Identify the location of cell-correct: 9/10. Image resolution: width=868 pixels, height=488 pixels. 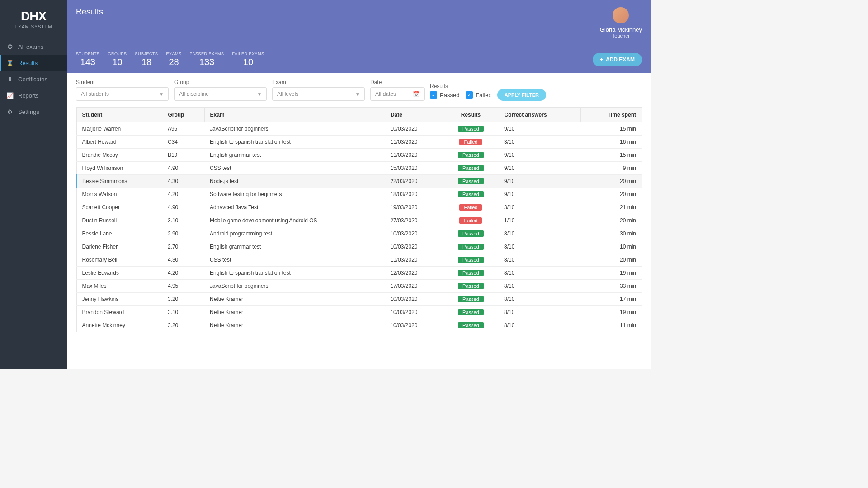
(540, 155).